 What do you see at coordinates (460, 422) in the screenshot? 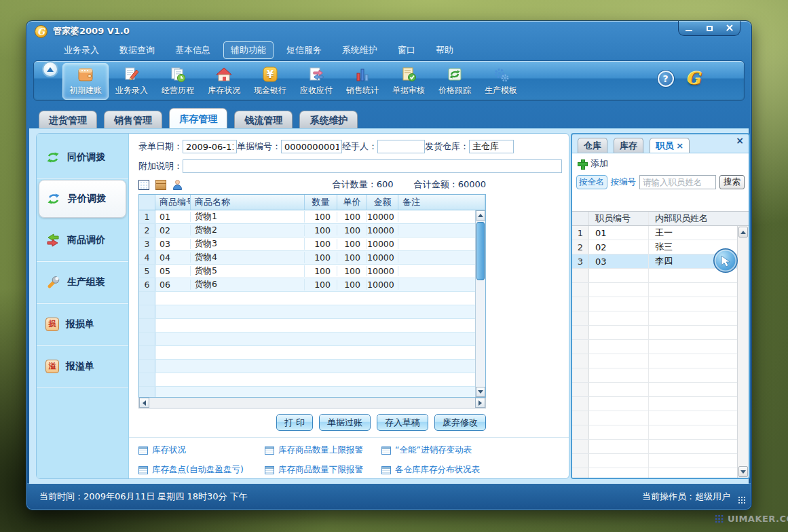
I see `discard-changes-button: 废弃修改` at bounding box center [460, 422].